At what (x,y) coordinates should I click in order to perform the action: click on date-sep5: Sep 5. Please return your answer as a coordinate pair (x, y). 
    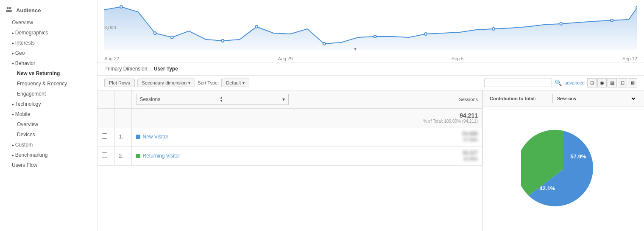
    Looking at the image, I should click on (458, 59).